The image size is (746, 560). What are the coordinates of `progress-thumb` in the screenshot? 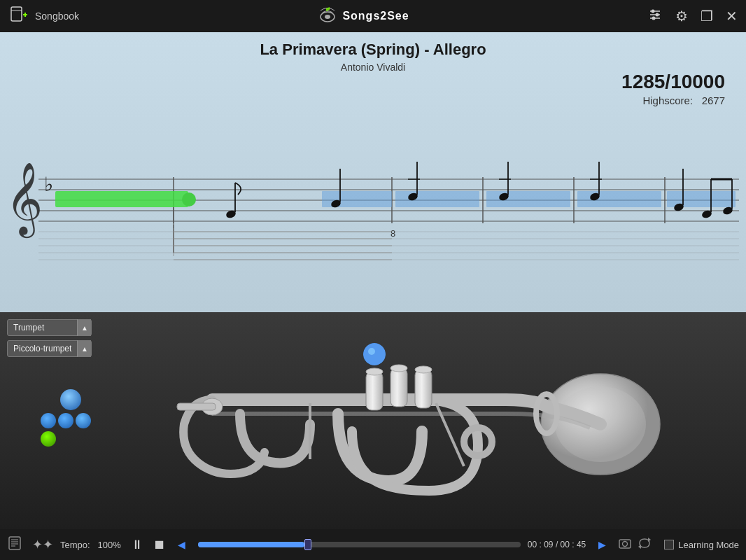 It's located at (308, 545).